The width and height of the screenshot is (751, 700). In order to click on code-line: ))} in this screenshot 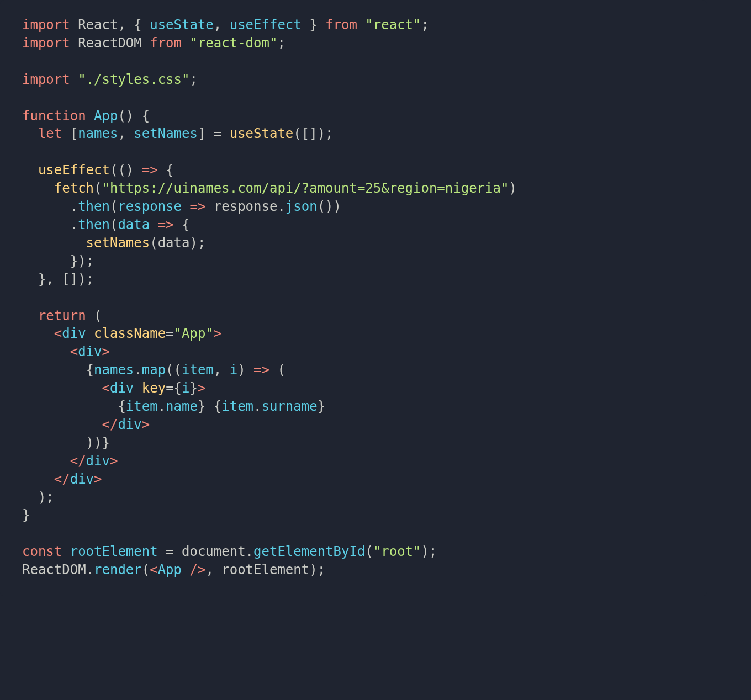, I will do `click(66, 443)`.